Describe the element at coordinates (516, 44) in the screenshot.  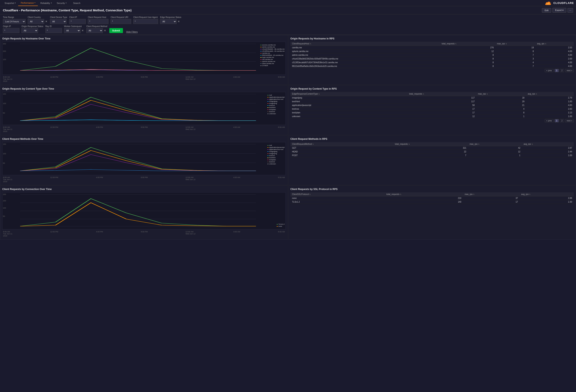
I see `th-max: max_rps ⇅` at that location.